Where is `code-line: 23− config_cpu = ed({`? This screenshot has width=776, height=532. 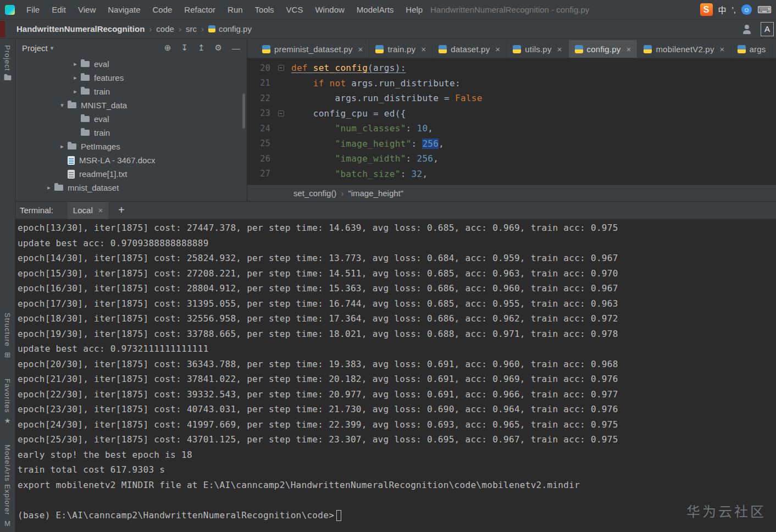
code-line: 23− config_cpu = ed({ is located at coordinates (512, 114).